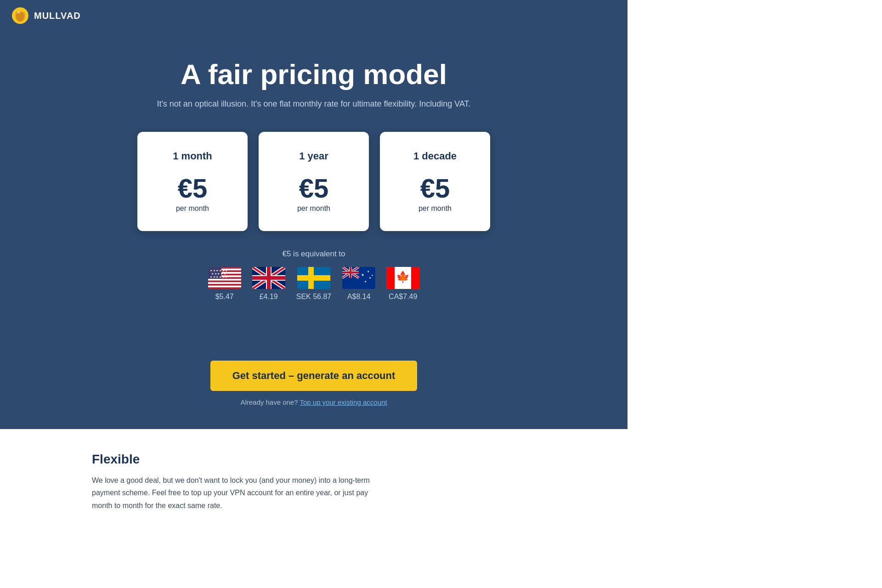 The height and width of the screenshot is (588, 882). What do you see at coordinates (314, 480) in the screenshot?
I see `below-section: Flexible We love a good deal, but we don…` at bounding box center [314, 480].